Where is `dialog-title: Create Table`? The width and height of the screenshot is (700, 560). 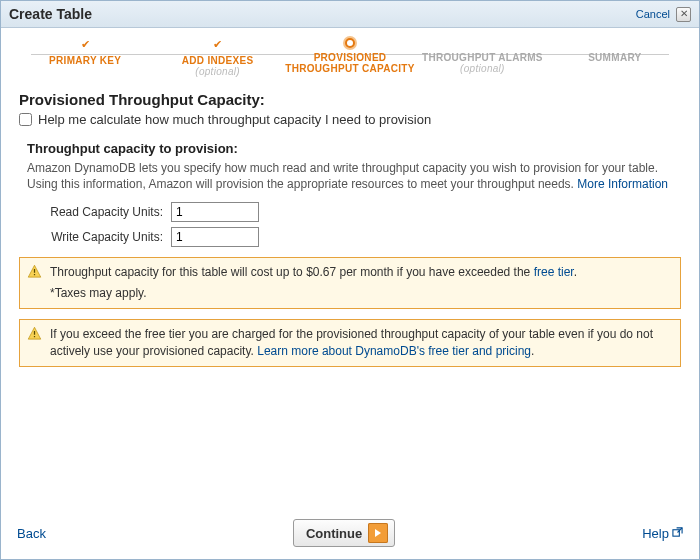 dialog-title: Create Table is located at coordinates (50, 14).